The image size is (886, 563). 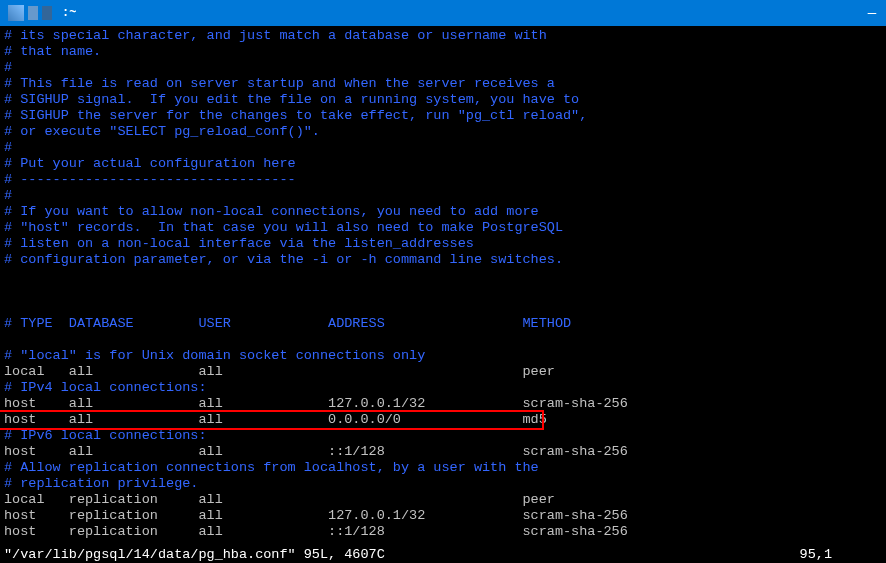 What do you see at coordinates (443, 52) in the screenshot?
I see `terminal-line: # that name.` at bounding box center [443, 52].